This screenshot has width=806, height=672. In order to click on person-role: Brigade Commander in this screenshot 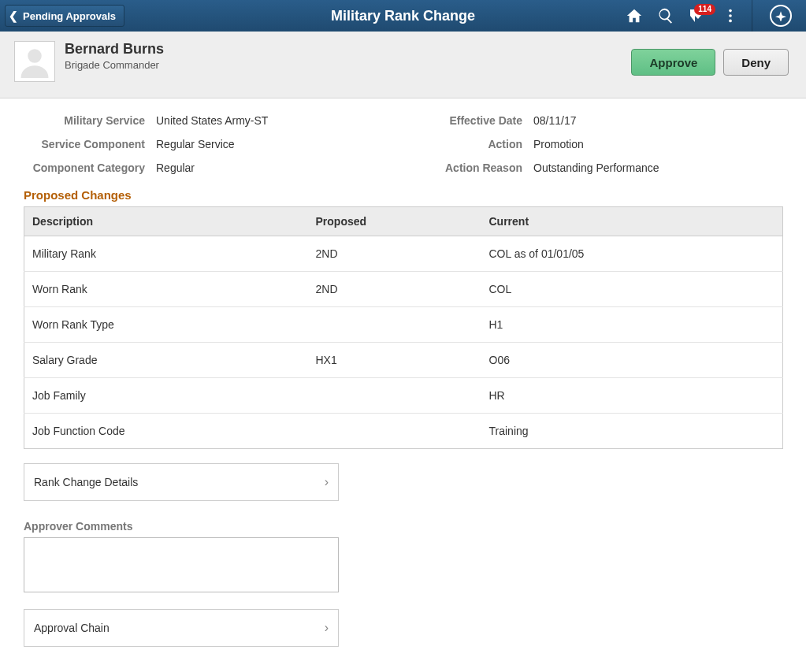, I will do `click(114, 65)`.